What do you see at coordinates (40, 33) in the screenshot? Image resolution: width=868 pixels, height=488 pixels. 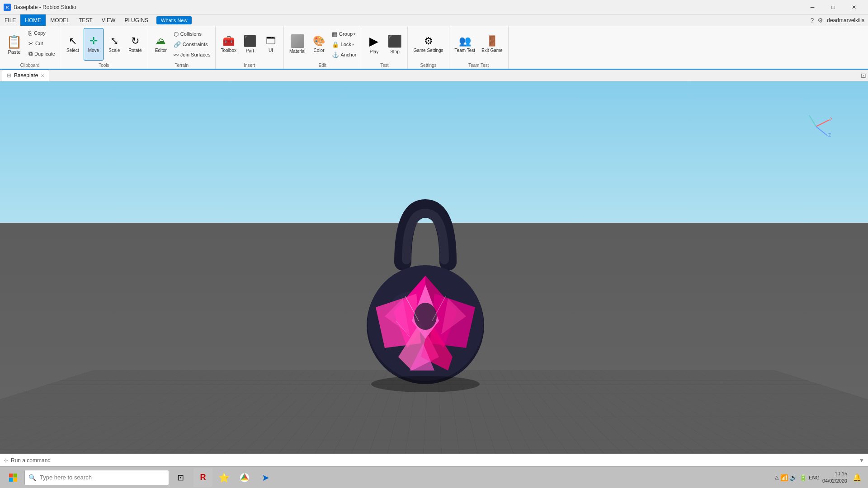 I see `copy-label: Copy` at bounding box center [40, 33].